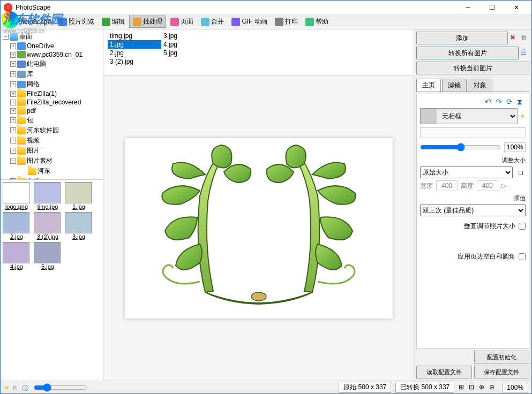 Image resolution: width=532 pixels, height=394 pixels. Describe the element at coordinates (490, 226) in the screenshot. I see `vertical-adjust-label: 垂直调节照片大小` at that location.